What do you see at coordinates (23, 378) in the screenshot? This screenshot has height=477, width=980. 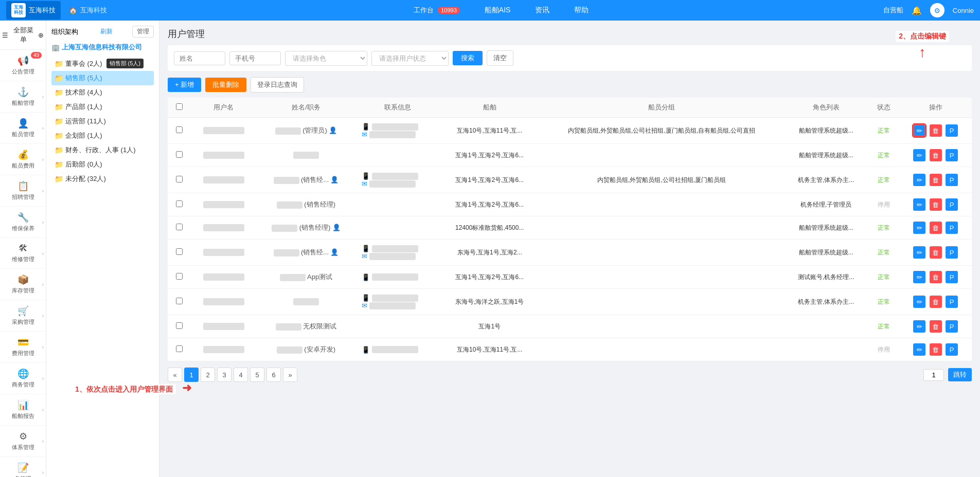 I see `sidebar-item-business: 🌐 商务管理 ›` at bounding box center [23, 378].